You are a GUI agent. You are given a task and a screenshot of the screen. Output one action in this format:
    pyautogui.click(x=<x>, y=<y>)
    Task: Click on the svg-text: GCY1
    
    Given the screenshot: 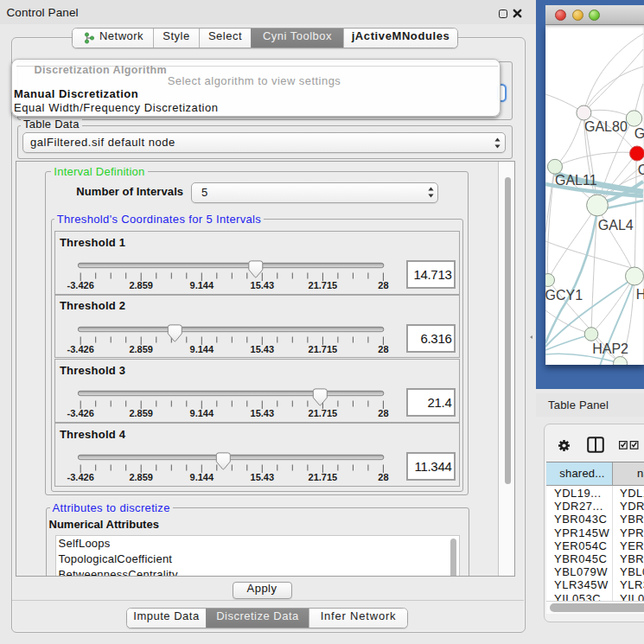 What is the action you would take?
    pyautogui.click(x=564, y=294)
    